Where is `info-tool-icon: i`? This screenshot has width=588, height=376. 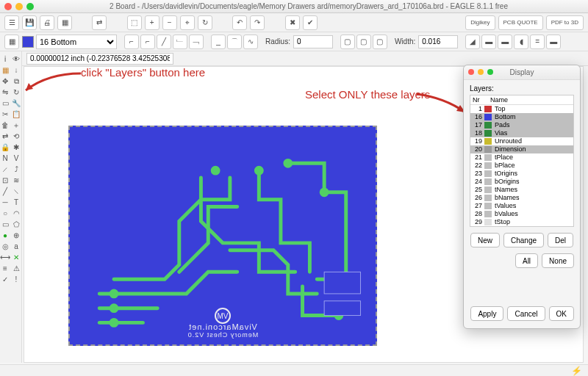
info-tool-icon: i is located at coordinates (6, 59).